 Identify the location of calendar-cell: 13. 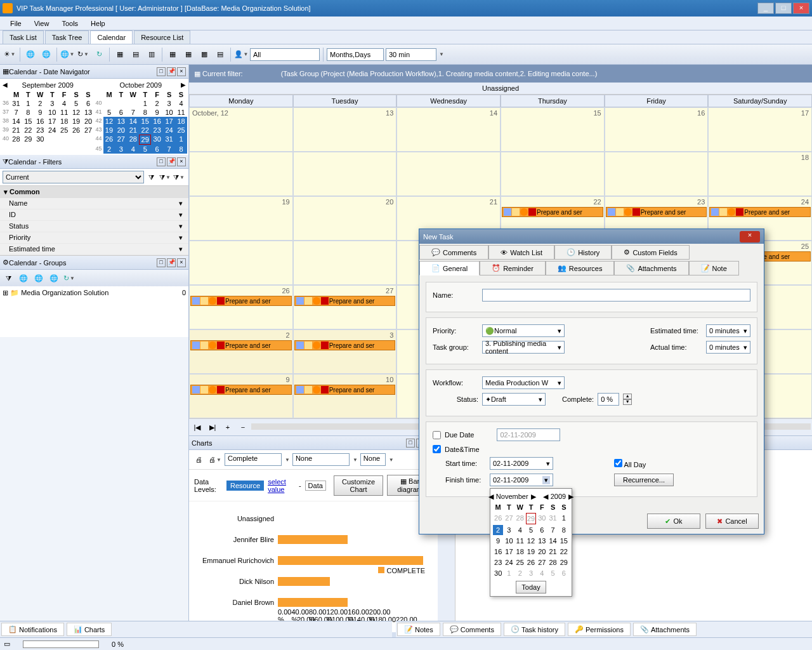
(345, 129).